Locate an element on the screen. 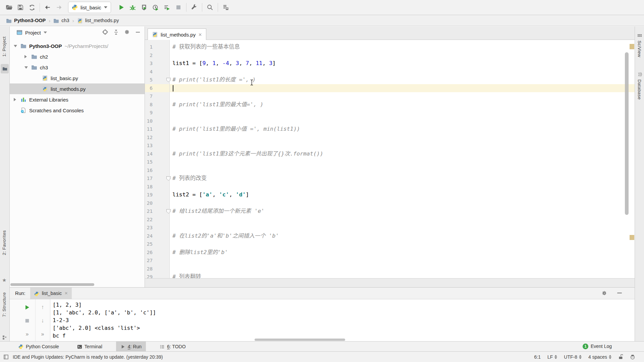  code-line-18: 18 is located at coordinates (390, 187).